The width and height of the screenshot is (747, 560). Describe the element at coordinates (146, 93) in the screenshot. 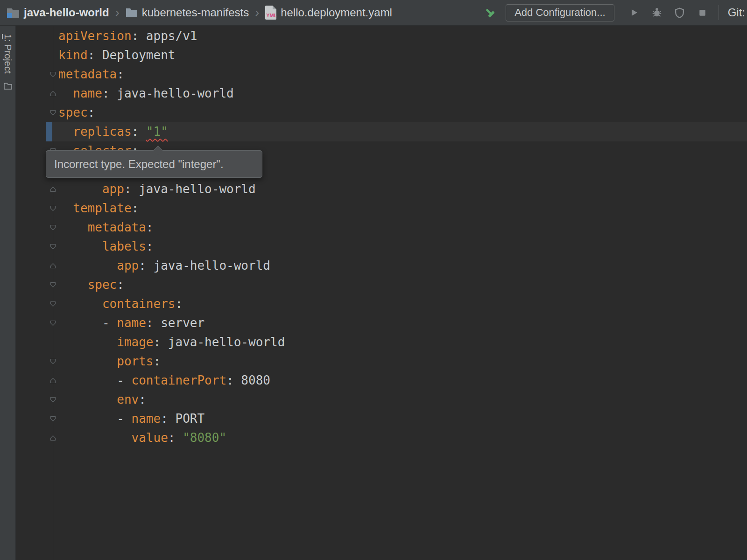

I see `code-text: name: java-hello-world` at that location.